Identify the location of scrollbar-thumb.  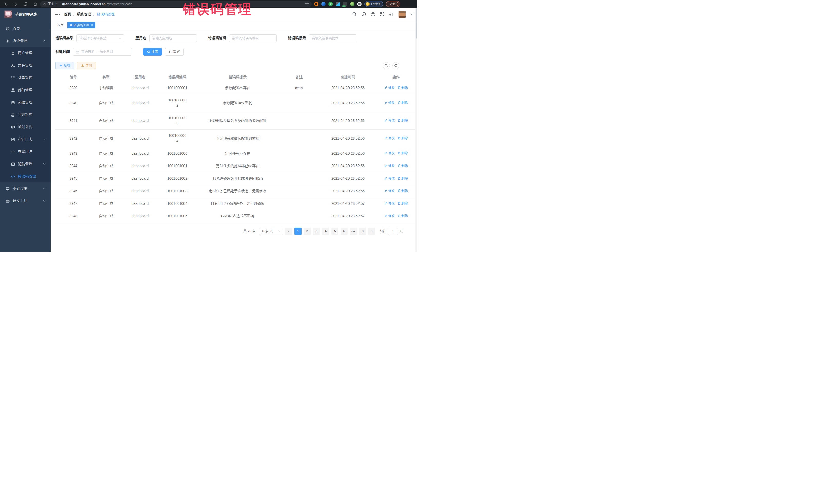
(416, 23).